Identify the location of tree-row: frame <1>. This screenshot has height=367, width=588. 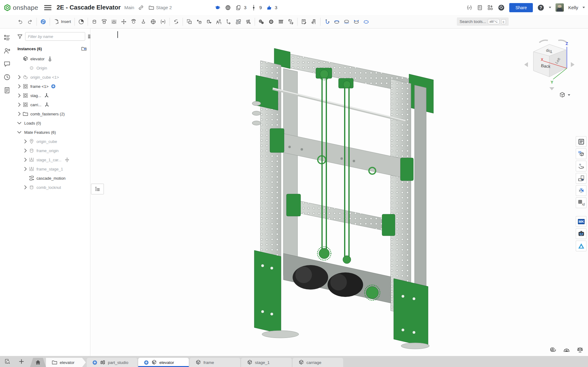
(52, 86).